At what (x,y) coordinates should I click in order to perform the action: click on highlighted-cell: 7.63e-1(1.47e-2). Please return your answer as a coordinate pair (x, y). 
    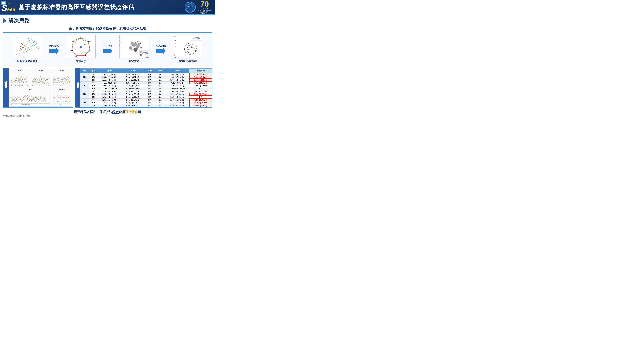
    Looking at the image, I should click on (201, 100).